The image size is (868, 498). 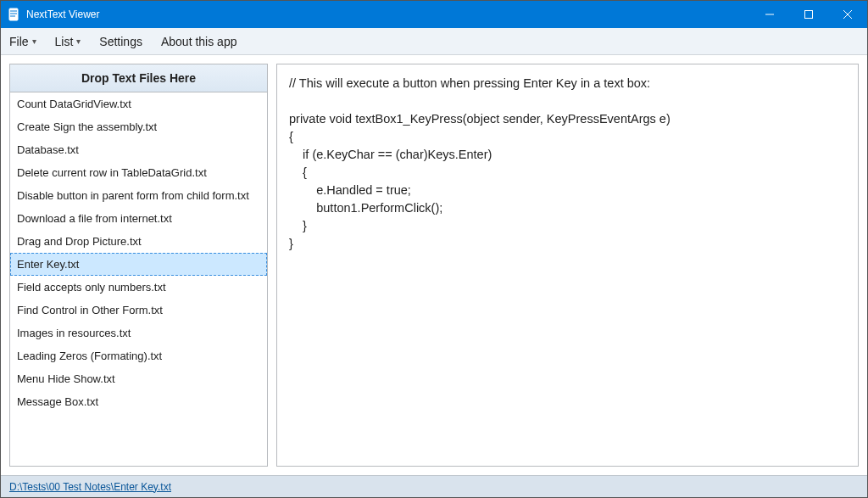 What do you see at coordinates (139, 287) in the screenshot?
I see `file-item: Field accepts only numbers.txt` at bounding box center [139, 287].